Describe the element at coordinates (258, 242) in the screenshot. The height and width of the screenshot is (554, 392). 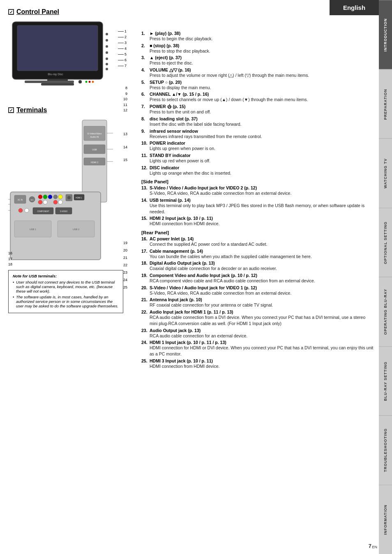
I see `item-16: 16. AC power Inlet (p. 14) Connect the s…` at that location.